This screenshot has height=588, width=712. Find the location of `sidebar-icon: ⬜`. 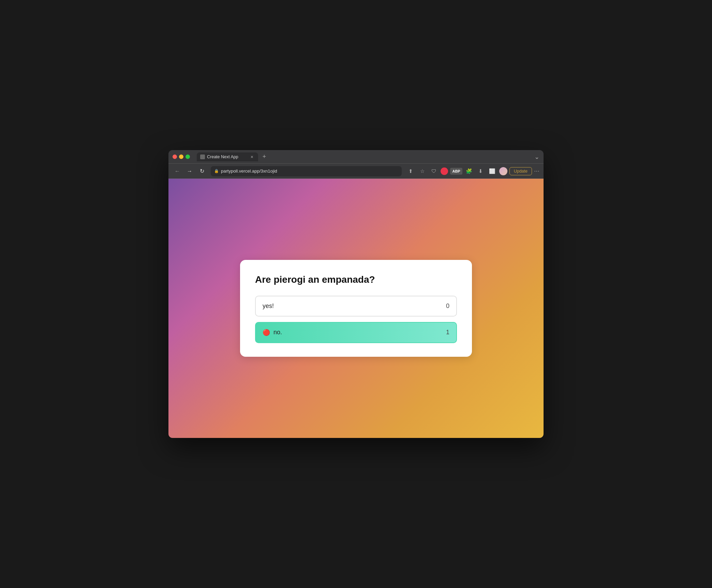

sidebar-icon: ⬜ is located at coordinates (492, 171).